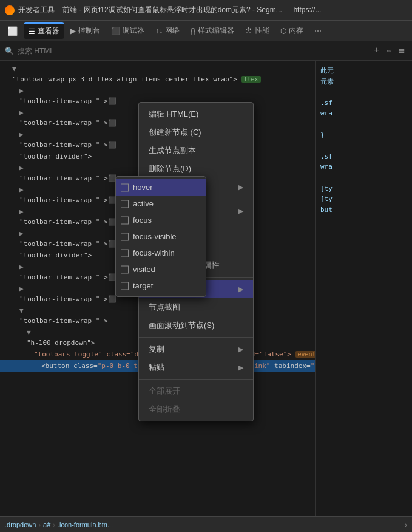  Describe the element at coordinates (159, 31) in the screenshot. I see `network-icon: ↑↓` at that location.